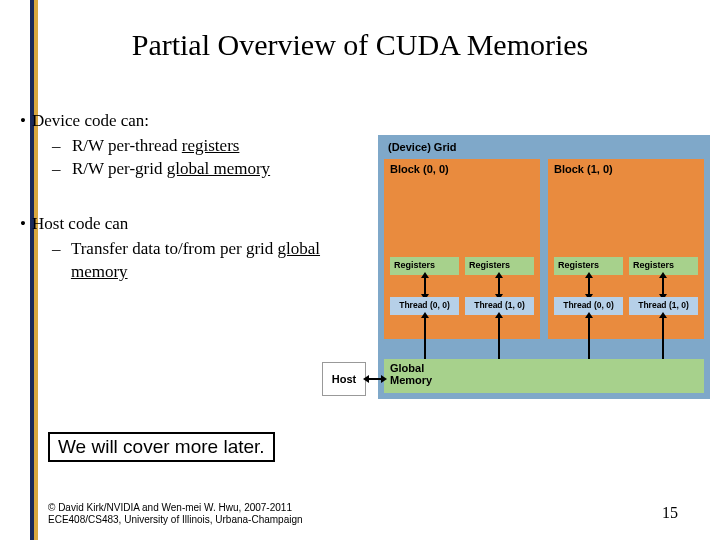 The height and width of the screenshot is (540, 720). Describe the element at coordinates (174, 248) in the screenshot. I see `sub-text: Transfer data to/from per grid` at that location.